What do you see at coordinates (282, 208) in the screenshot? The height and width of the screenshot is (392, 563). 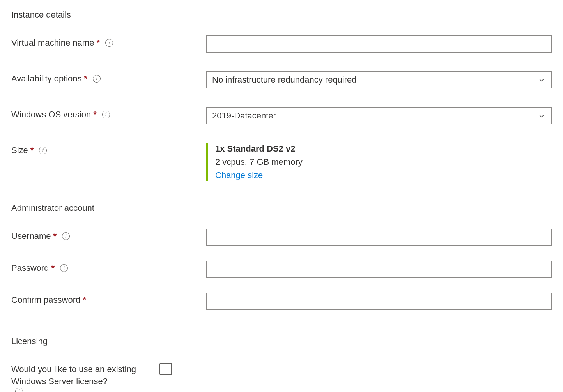 I see `section-heading-admin: Administrator account` at bounding box center [282, 208].